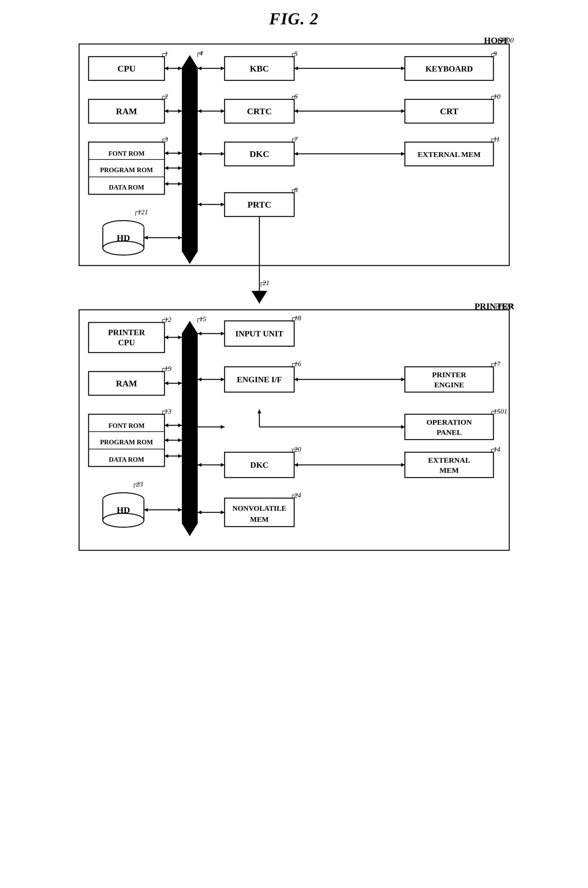 This screenshot has width=588, height=888. What do you see at coordinates (260, 334) in the screenshot?
I see `input-unit-label: INPUT UNIT` at bounding box center [260, 334].